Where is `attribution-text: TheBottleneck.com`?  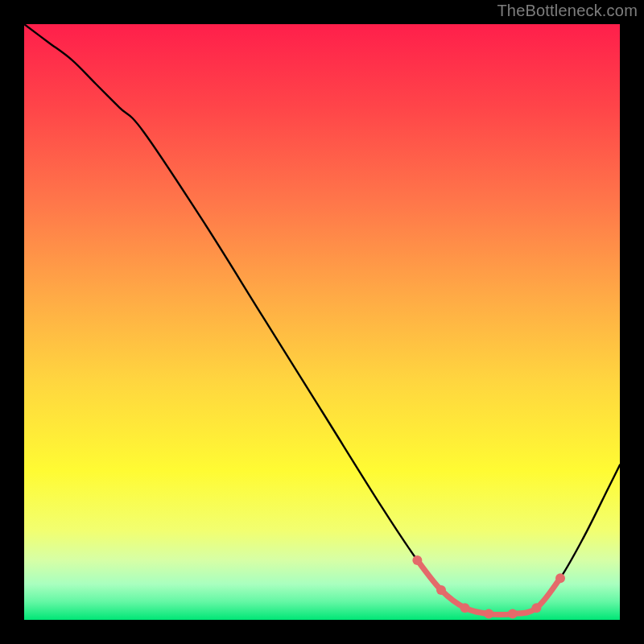 attribution-text: TheBottleneck.com is located at coordinates (567, 11).